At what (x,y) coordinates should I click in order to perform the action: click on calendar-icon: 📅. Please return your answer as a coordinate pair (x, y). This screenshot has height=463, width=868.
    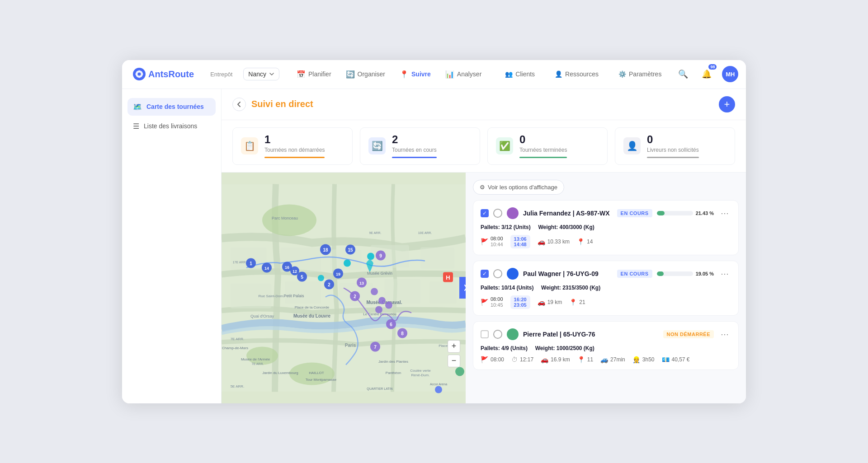
    Looking at the image, I should click on (301, 74).